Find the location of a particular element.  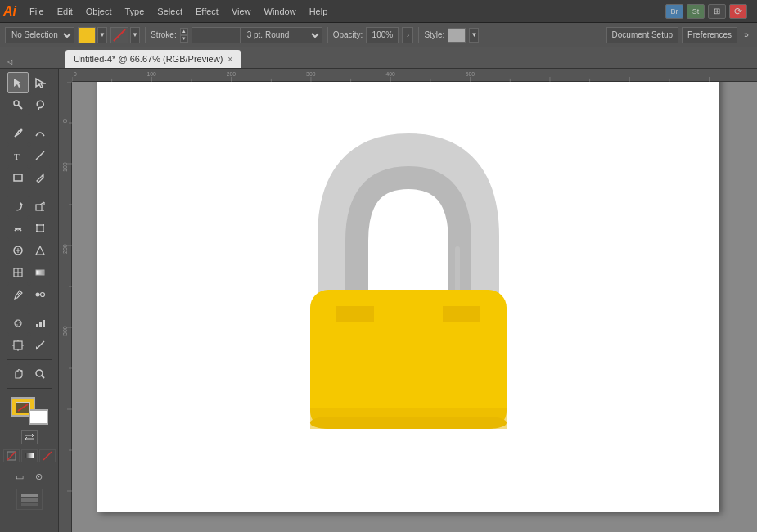

opacity-expand: › is located at coordinates (408, 35).